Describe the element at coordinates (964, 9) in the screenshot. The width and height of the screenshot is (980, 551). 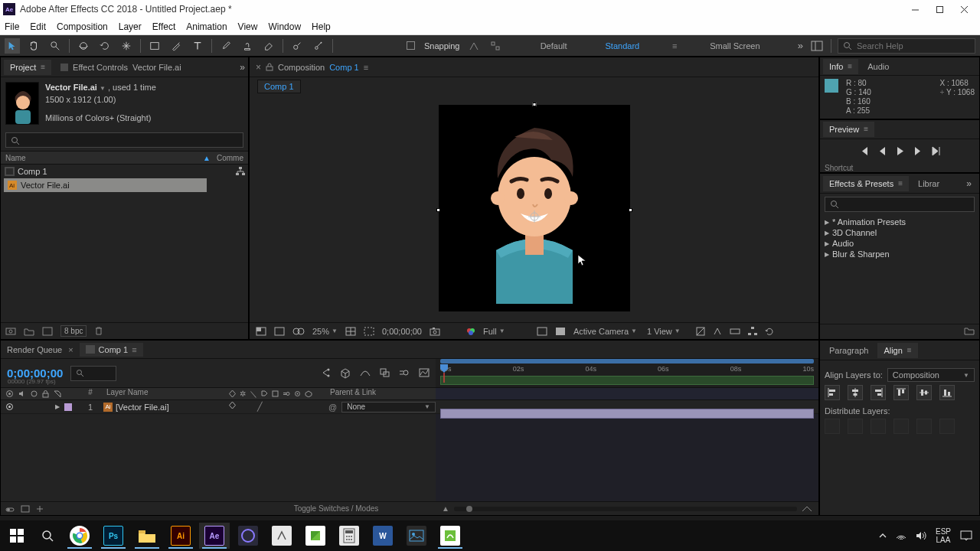
I see `close-button` at that location.